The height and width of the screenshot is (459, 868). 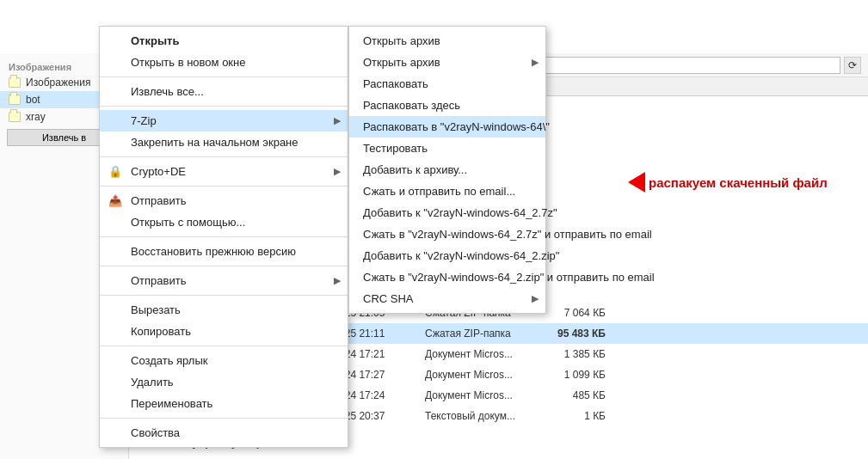 I want to click on context-menu-7zip: Открыть архив Открыть архив ▶ Распаковат…, so click(x=447, y=170).